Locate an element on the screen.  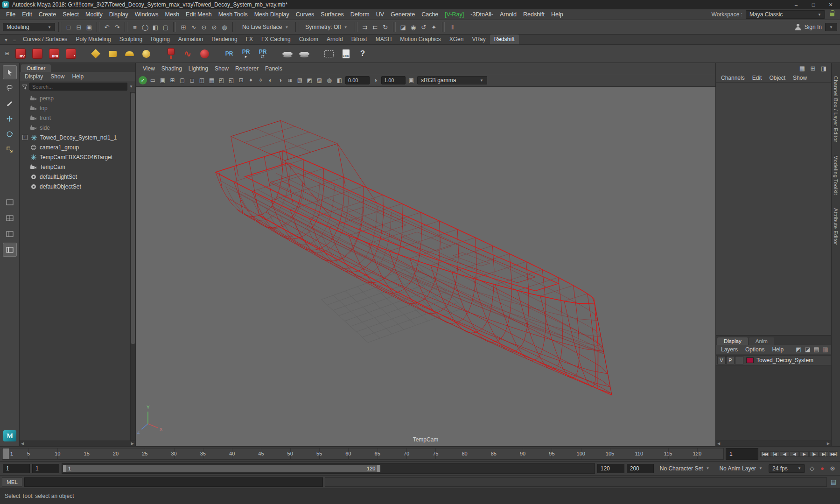
menu-modify: Modify is located at coordinates (94, 14).